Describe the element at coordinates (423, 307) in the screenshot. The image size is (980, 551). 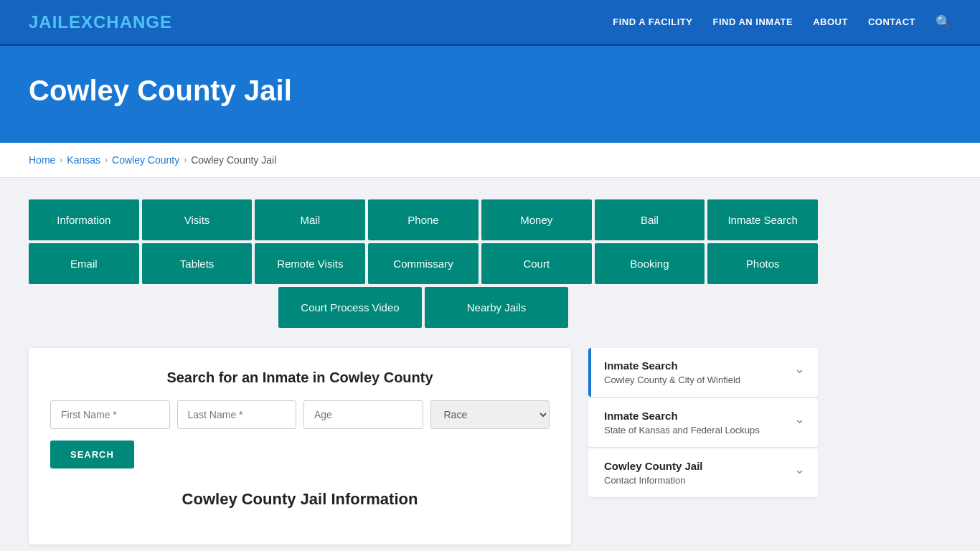
I see `grid-row-3: Court Process Video Nearby Jails` at that location.